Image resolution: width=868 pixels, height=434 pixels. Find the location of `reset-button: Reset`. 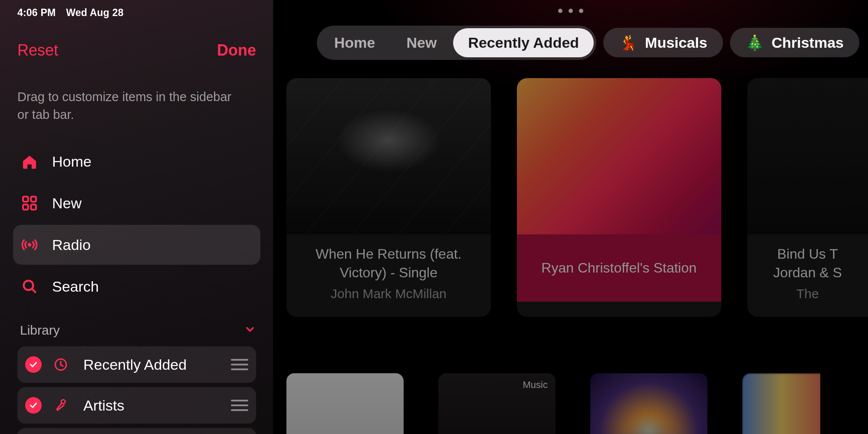

reset-button: Reset is located at coordinates (38, 50).